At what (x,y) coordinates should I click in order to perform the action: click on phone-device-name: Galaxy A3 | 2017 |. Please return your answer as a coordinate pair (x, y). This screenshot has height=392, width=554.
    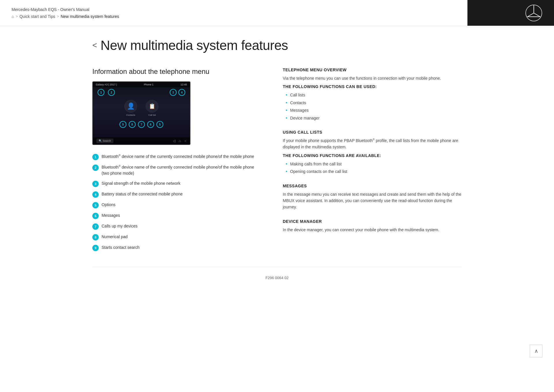
    Looking at the image, I should click on (106, 85).